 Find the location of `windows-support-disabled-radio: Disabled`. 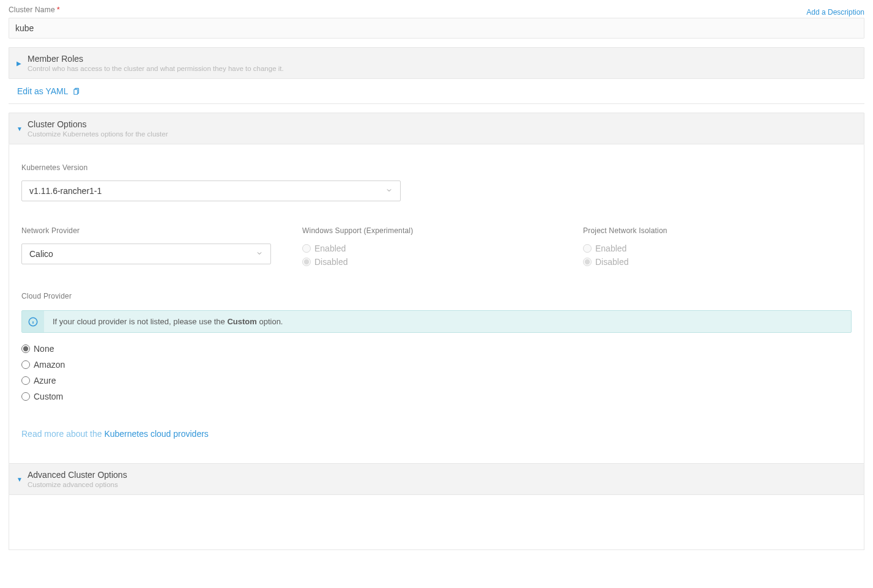

windows-support-disabled-radio: Disabled is located at coordinates (437, 262).